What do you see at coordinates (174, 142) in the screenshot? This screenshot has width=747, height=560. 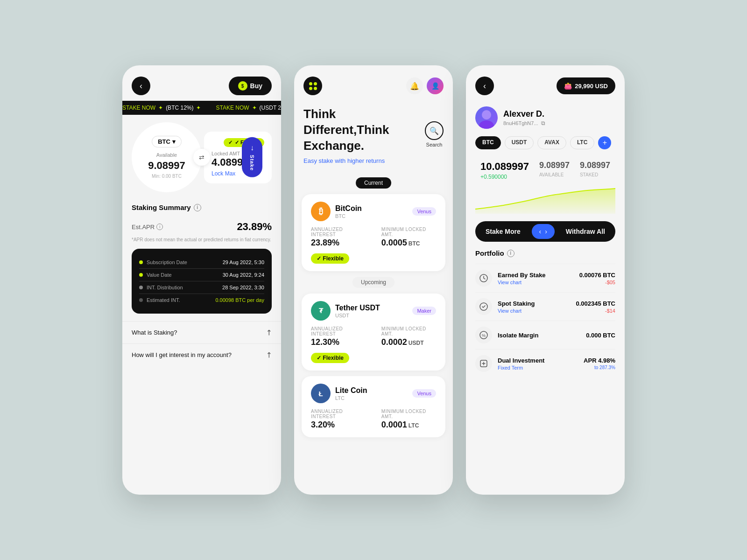 I see `chevron-icon: ▾` at bounding box center [174, 142].